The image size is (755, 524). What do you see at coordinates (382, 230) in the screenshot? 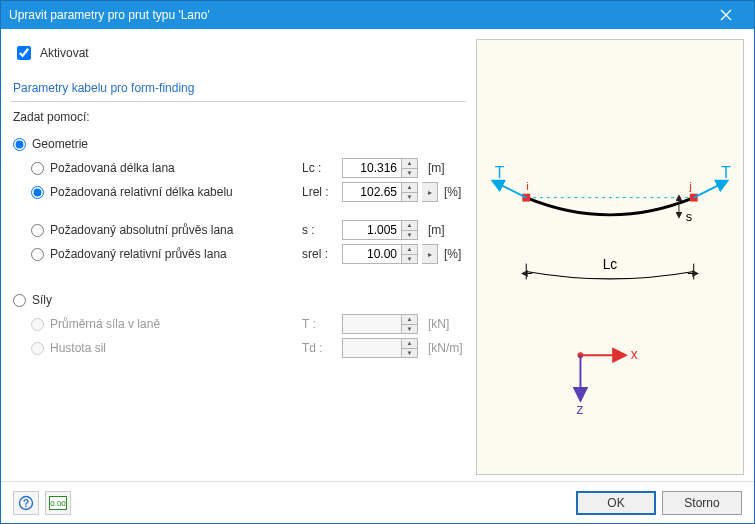
I see `abs-sag-input: ▲▼` at bounding box center [382, 230].